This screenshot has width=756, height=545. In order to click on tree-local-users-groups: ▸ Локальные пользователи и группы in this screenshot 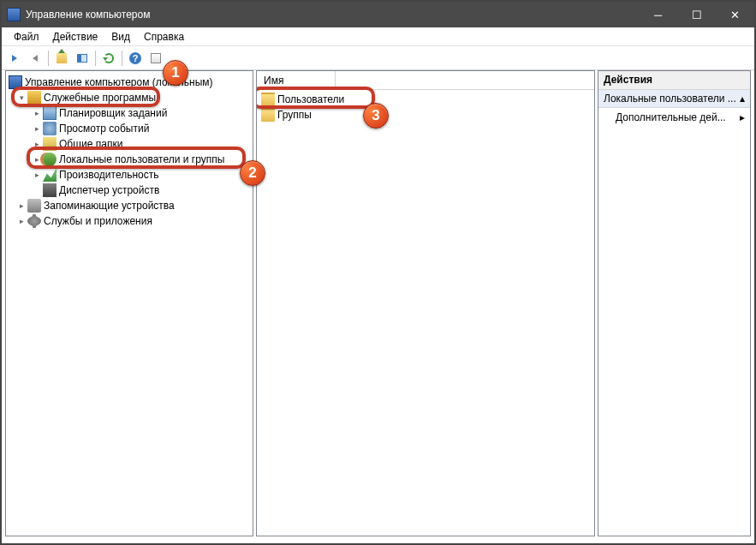, I will do `click(129, 159)`.